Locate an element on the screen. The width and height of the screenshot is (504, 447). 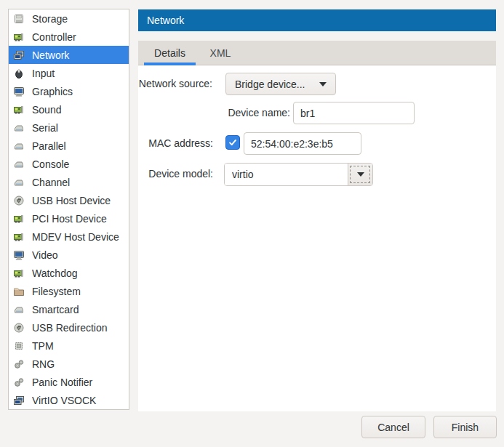
network-source-dropdown: Bridge device... is located at coordinates (281, 84).